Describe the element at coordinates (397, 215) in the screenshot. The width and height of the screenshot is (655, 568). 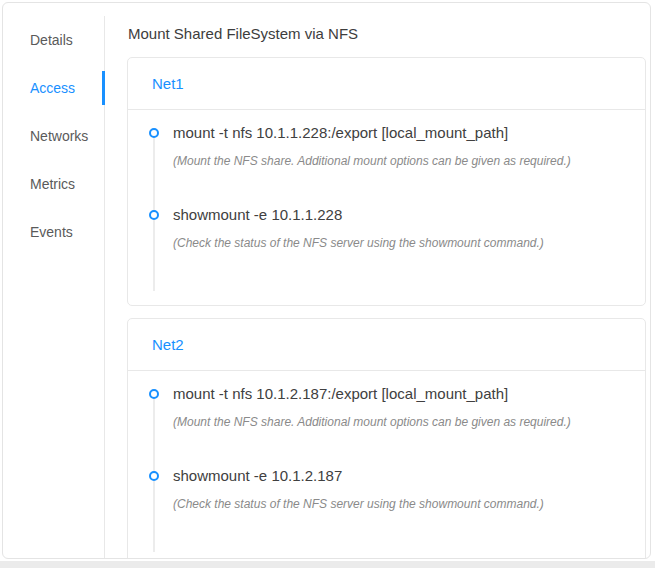
I see `showmount-command: showmount -e 10.1.1.228` at that location.